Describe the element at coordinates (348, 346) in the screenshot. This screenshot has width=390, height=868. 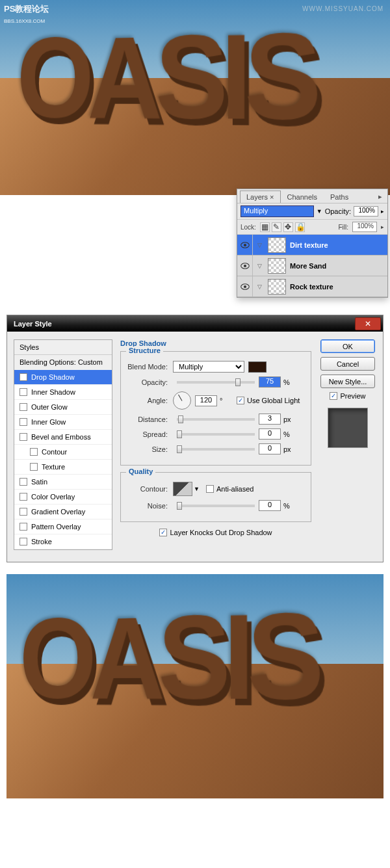
I see `ok-button: OK` at that location.